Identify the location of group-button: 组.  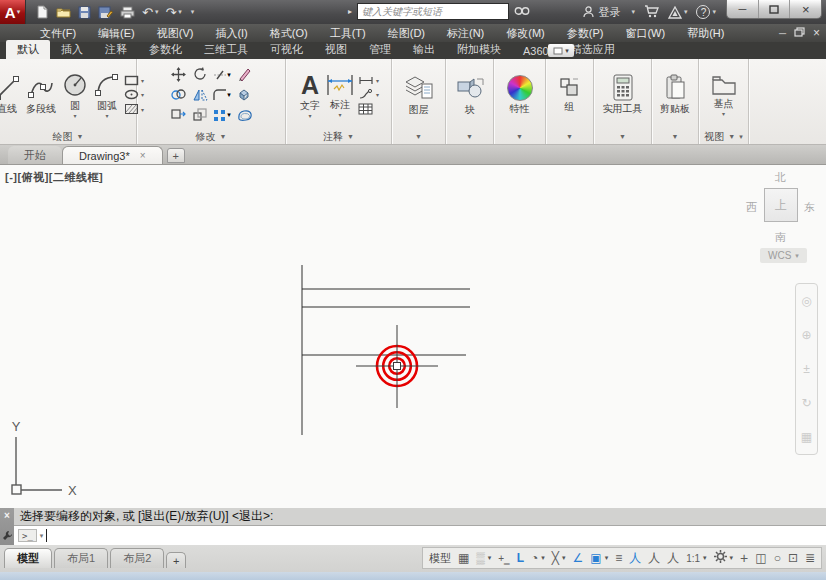
(570, 96).